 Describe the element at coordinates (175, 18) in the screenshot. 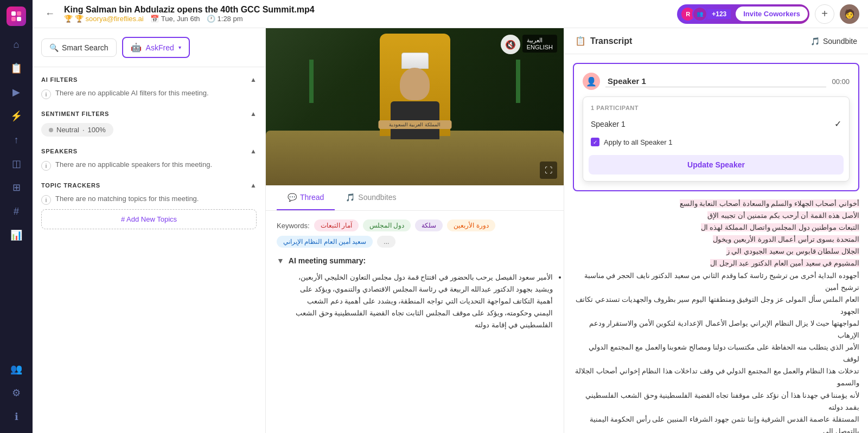

I see `meeting-date: 📅 Tue, Jun 6th` at that location.